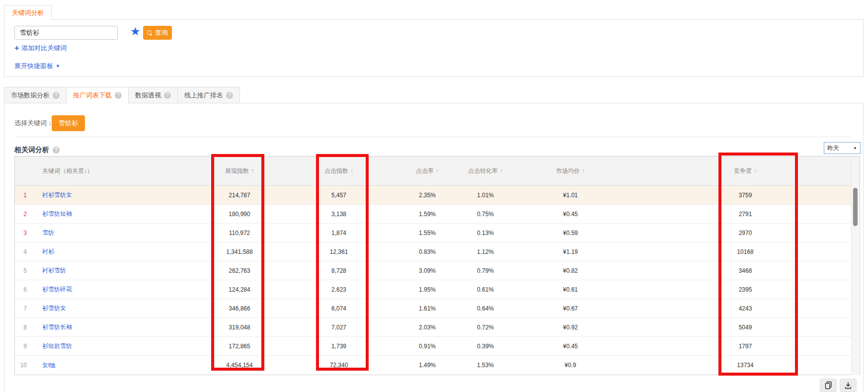 This screenshot has width=868, height=392. I want to click on date-range-select: 昨天 ▼, so click(842, 148).